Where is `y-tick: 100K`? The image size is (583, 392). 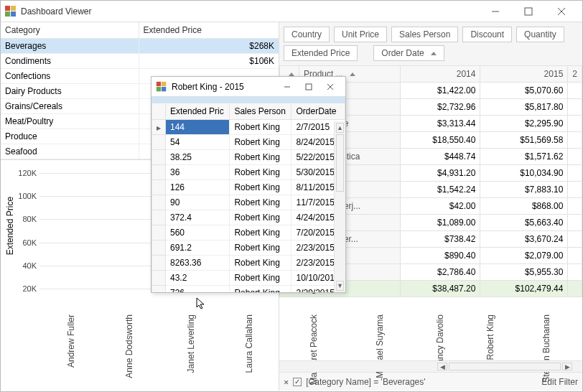
y-tick: 100K is located at coordinates (29, 196).